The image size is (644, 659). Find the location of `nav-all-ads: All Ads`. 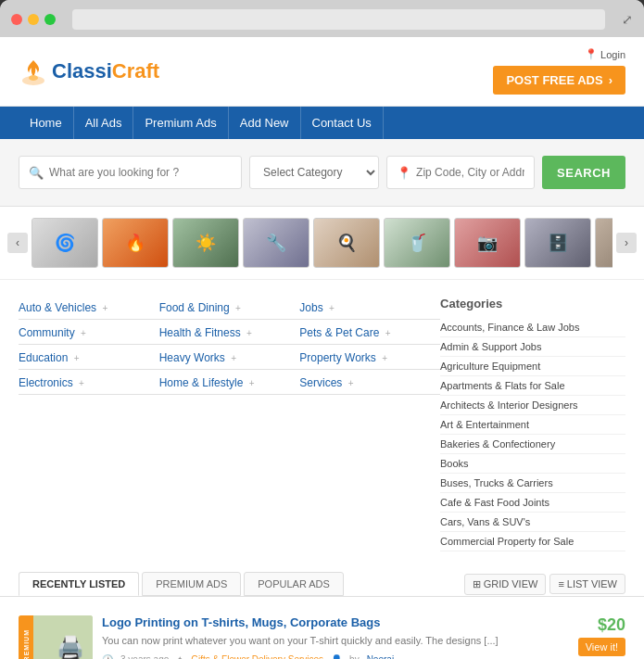

nav-all-ads: All Ads is located at coordinates (104, 122).